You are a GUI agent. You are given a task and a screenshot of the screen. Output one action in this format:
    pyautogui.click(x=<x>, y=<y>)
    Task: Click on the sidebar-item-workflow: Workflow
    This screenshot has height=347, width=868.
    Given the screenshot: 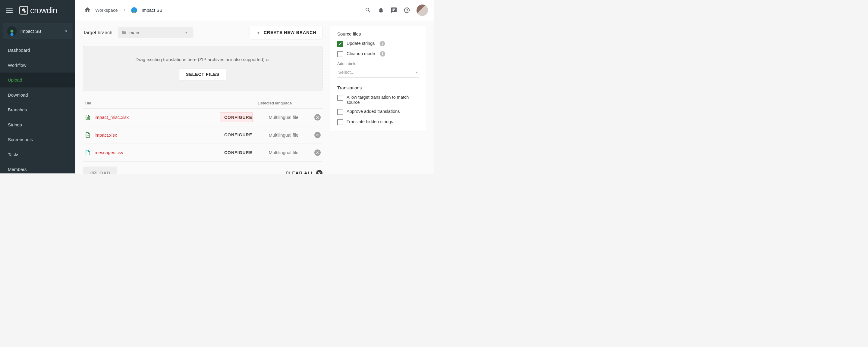 What is the action you would take?
    pyautogui.click(x=38, y=65)
    